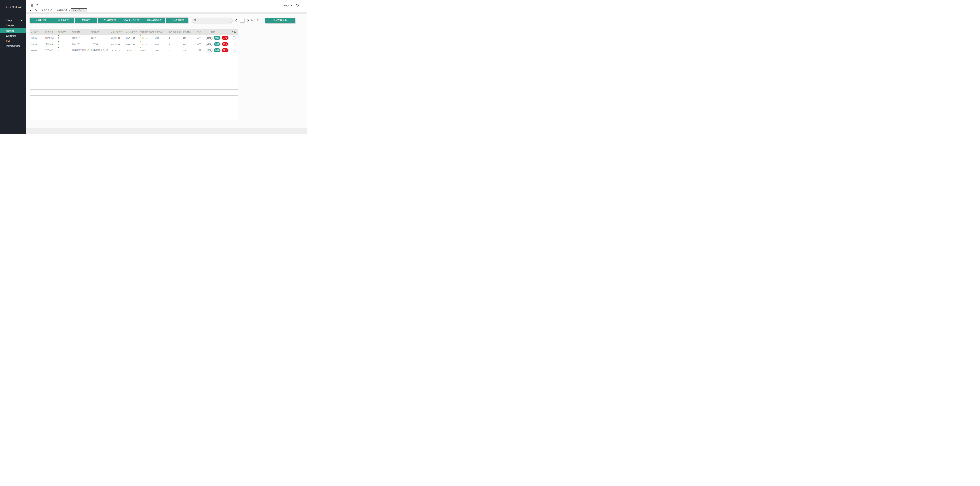 This screenshot has height=486, width=980. Describe the element at coordinates (237, 21) in the screenshot. I see `prev-page-icon` at that location.